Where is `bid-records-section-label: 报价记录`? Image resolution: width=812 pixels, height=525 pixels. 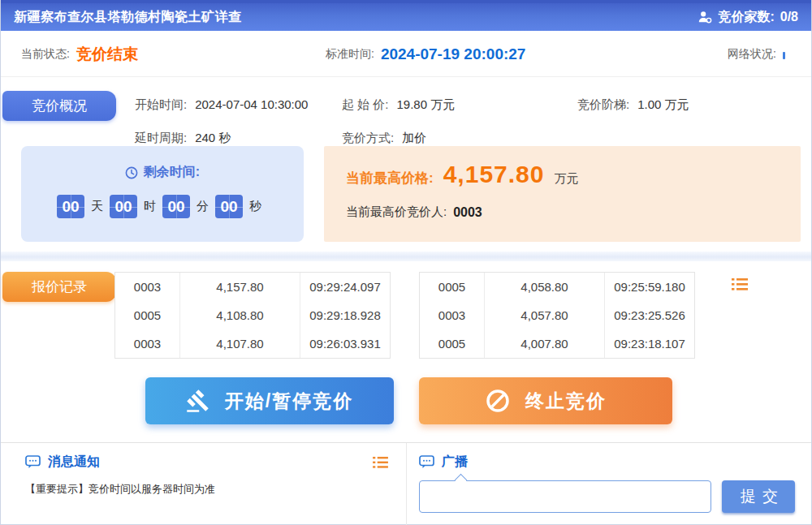 bid-records-section-label: 报价记录 is located at coordinates (59, 287).